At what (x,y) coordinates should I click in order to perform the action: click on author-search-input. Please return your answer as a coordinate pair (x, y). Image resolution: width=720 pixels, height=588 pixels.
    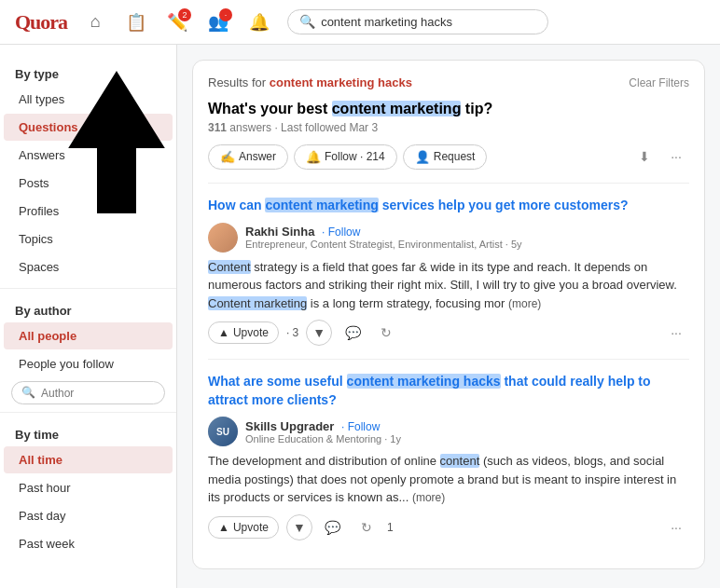
    Looking at the image, I should click on (98, 393).